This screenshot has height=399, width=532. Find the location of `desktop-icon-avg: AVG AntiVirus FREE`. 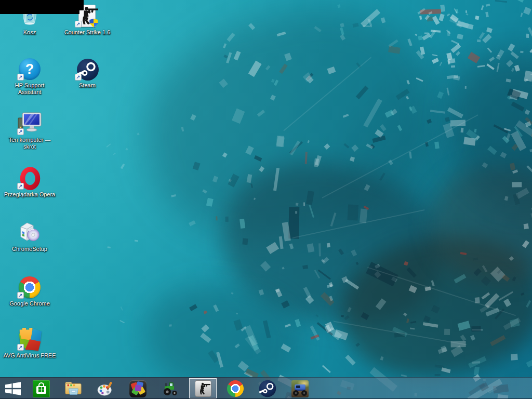

desktop-icon-avg: AVG AntiVirus FREE is located at coordinates (30, 343).